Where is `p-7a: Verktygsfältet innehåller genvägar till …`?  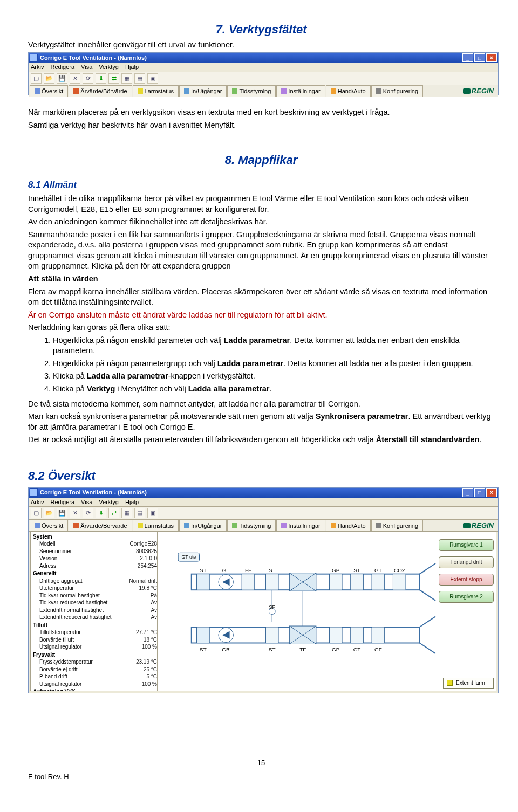 p-7a: Verktygsfältet innehåller genvägar till … is located at coordinates (261, 45).